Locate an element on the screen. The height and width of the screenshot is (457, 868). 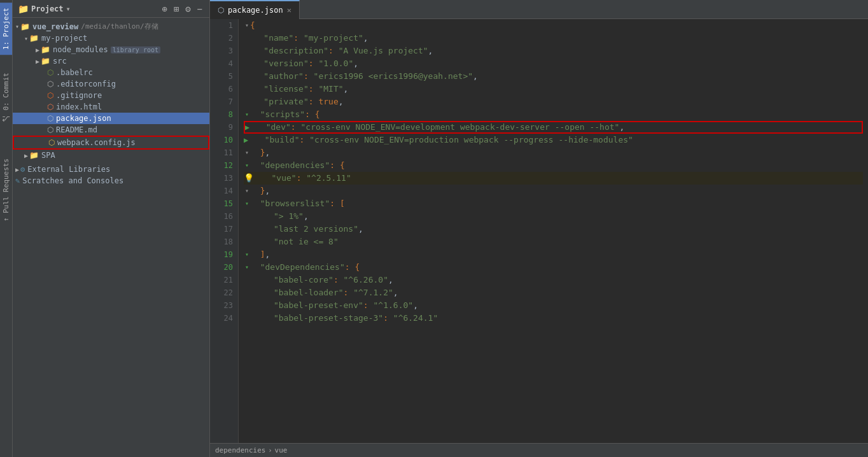
tree-item-external-libraries: ▶ ⚙ External Libraries is located at coordinates (111, 169).